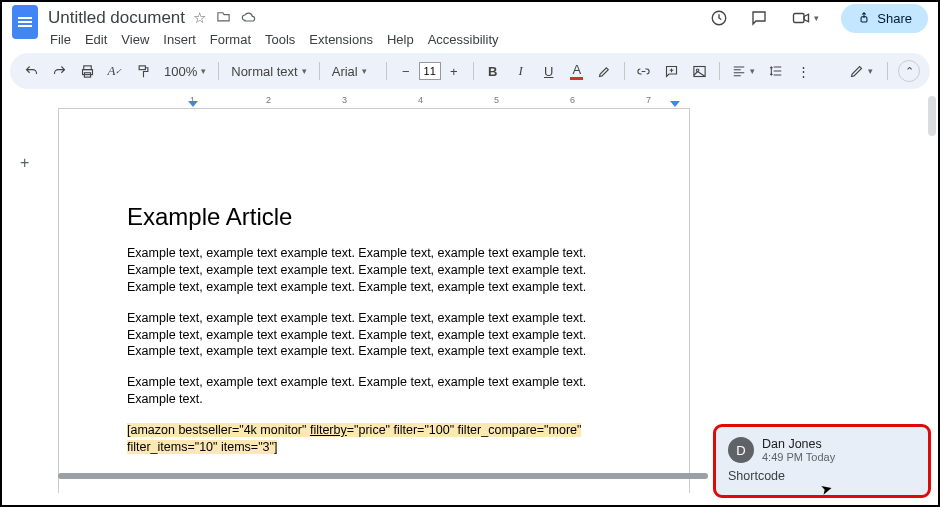 The width and height of the screenshot is (940, 507). What do you see at coordinates (96, 40) in the screenshot?
I see `menu-edit: Edit` at bounding box center [96, 40].